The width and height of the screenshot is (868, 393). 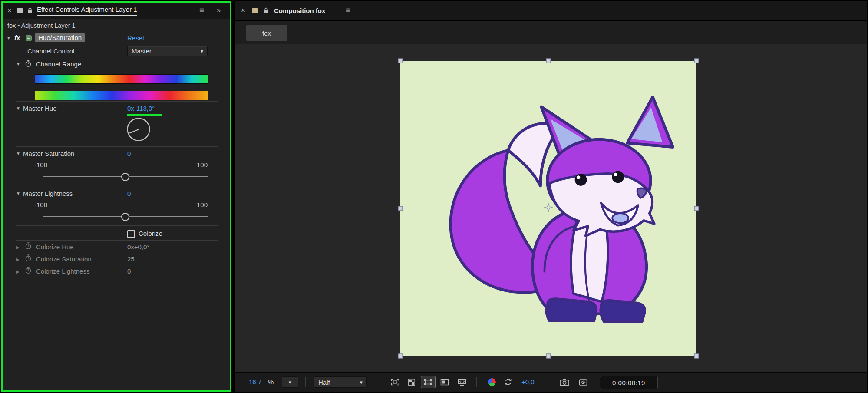 What do you see at coordinates (492, 382) in the screenshot?
I see `color-management-icon` at bounding box center [492, 382].